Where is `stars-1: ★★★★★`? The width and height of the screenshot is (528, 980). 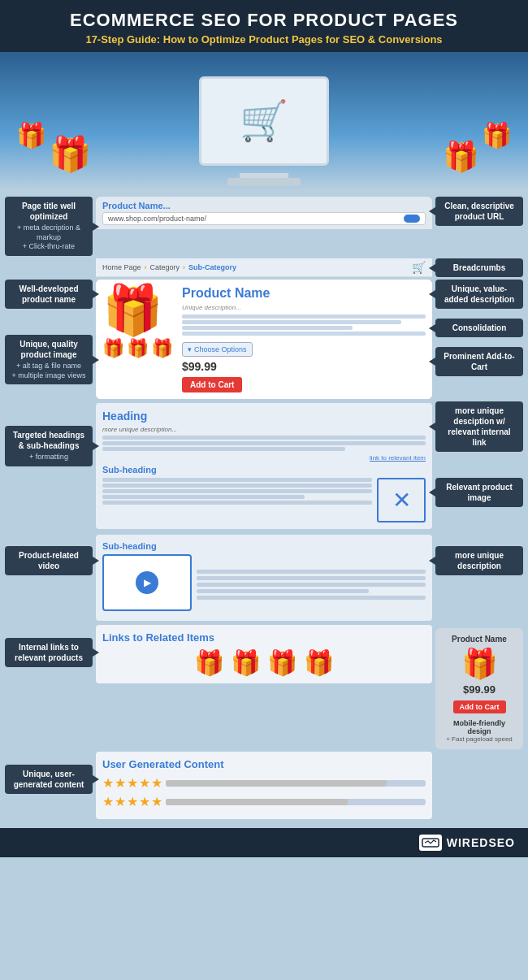
stars-1: ★★★★★ is located at coordinates (133, 783).